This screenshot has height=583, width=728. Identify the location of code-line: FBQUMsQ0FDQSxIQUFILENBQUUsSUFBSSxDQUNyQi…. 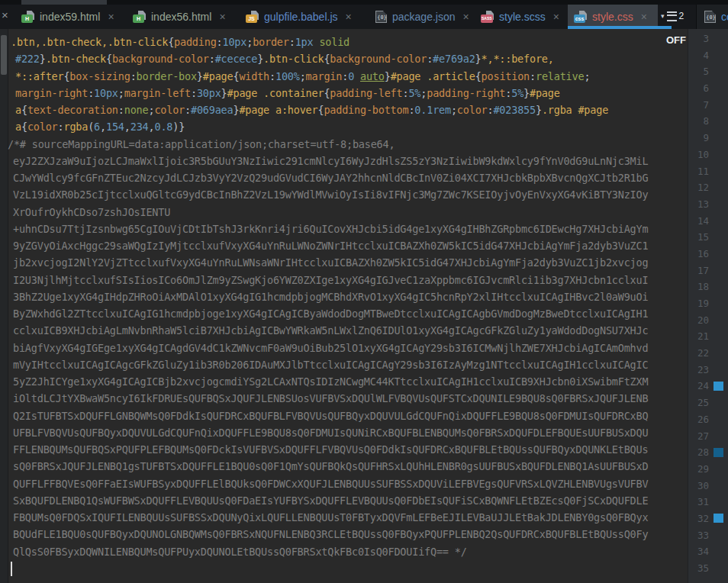
(343, 517).